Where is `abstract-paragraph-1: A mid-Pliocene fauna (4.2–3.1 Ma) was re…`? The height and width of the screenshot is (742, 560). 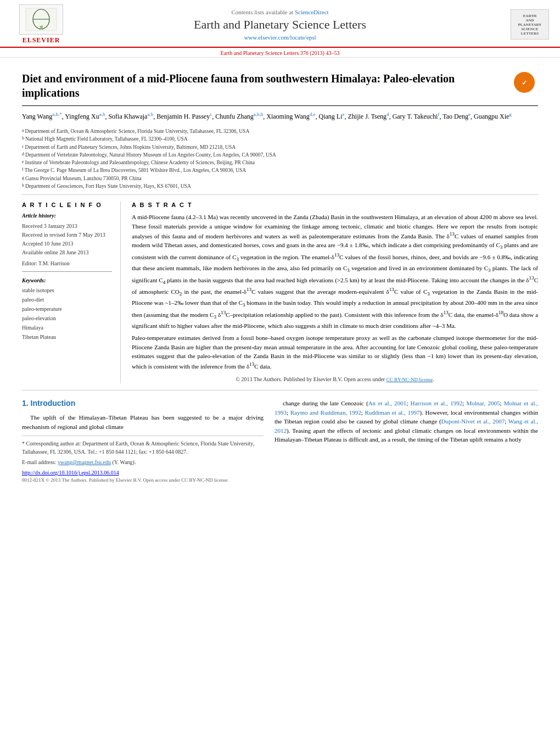
abstract-paragraph-1: A mid-Pliocene fauna (4.2–3.1 Ma) was re… is located at coordinates (335, 271).